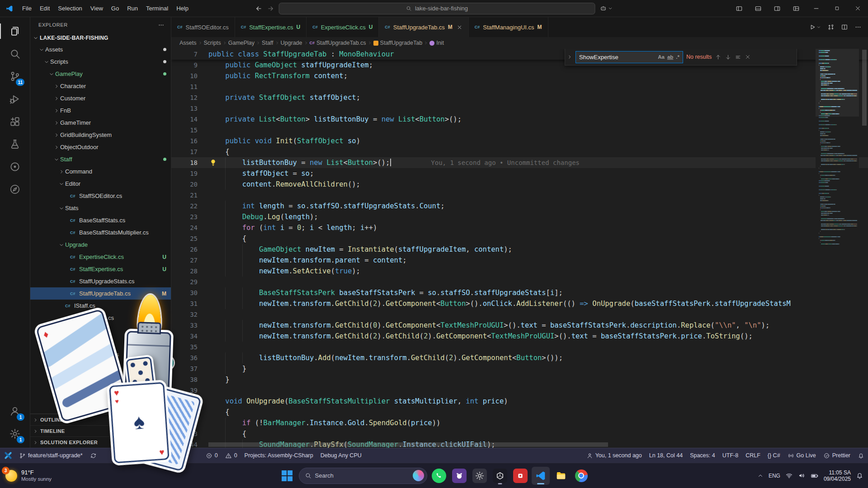 Image resolution: width=868 pixels, height=488 pixels. Describe the element at coordinates (15, 434) in the screenshot. I see `settings-gear-button: 1` at that location.